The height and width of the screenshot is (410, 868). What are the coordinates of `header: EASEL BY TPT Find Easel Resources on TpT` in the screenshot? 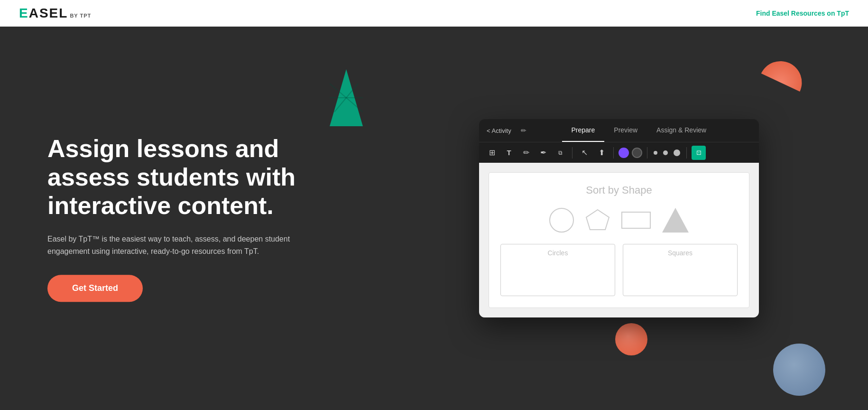 It's located at (434, 13).